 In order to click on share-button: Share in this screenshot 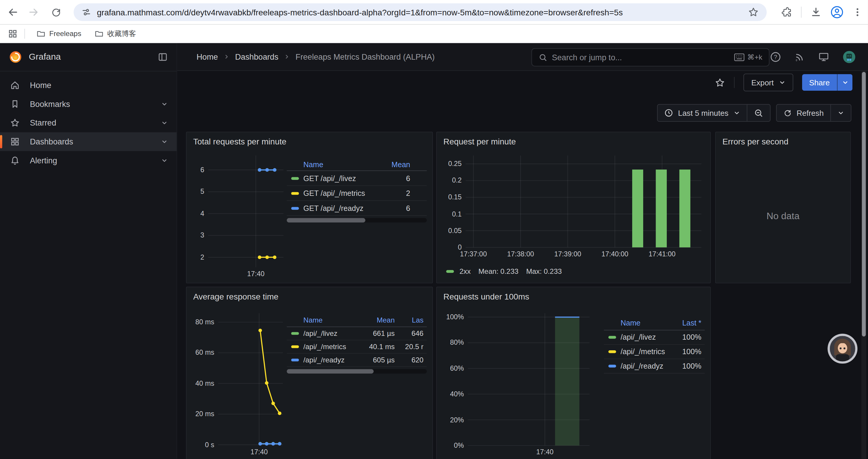, I will do `click(819, 82)`.